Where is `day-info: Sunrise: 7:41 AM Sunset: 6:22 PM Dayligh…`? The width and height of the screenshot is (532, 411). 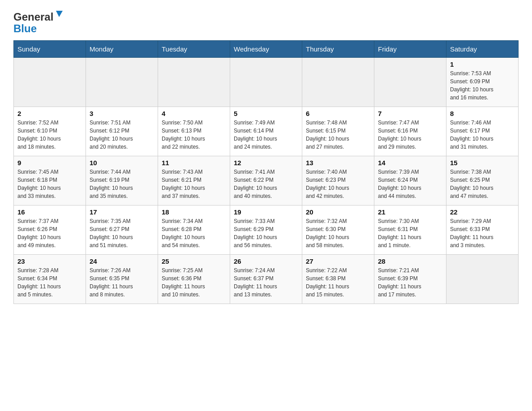
day-info: Sunrise: 7:41 AM Sunset: 6:22 PM Dayligh… is located at coordinates (266, 184).